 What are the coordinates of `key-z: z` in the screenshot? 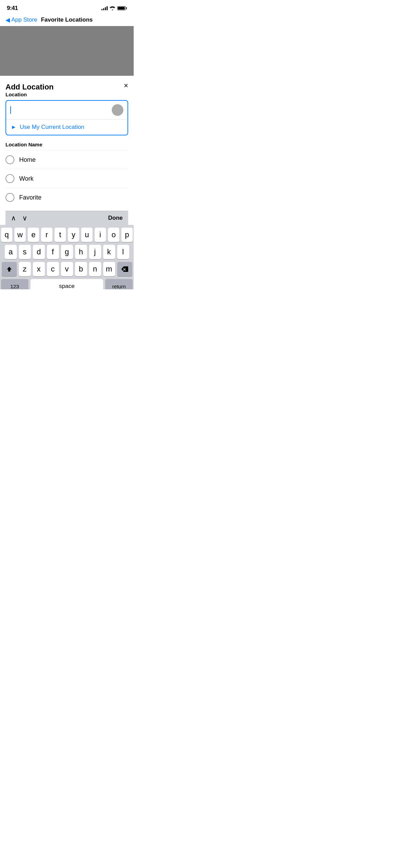 It's located at (25, 269).